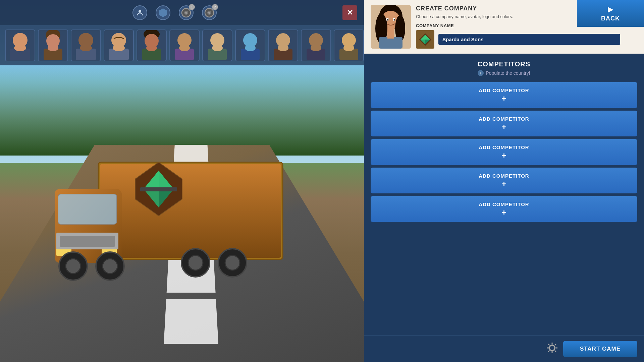 This screenshot has height=362, width=644. Describe the element at coordinates (182, 45) in the screenshot. I see `avatar-row` at that location.